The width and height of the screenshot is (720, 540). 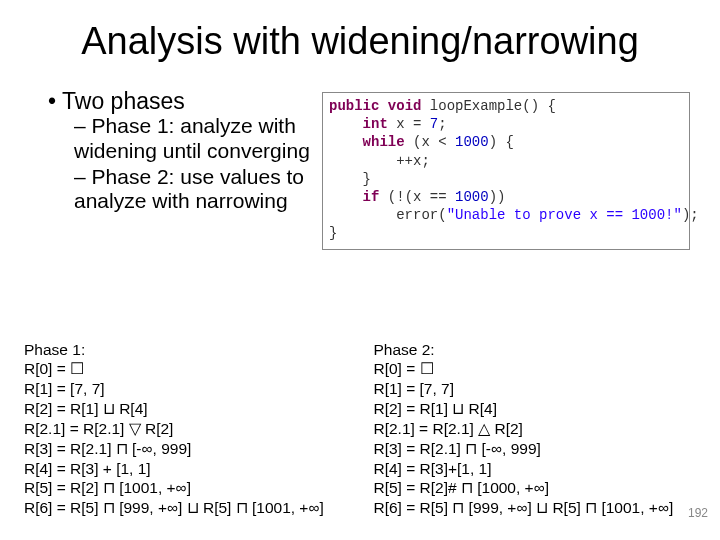 What do you see at coordinates (534, 508) in the screenshot?
I see `phase2-r6: R[6] = R[5] ⊓ [999, +∞] ⊔ R[5] ⊓ [1001, …` at bounding box center [534, 508].